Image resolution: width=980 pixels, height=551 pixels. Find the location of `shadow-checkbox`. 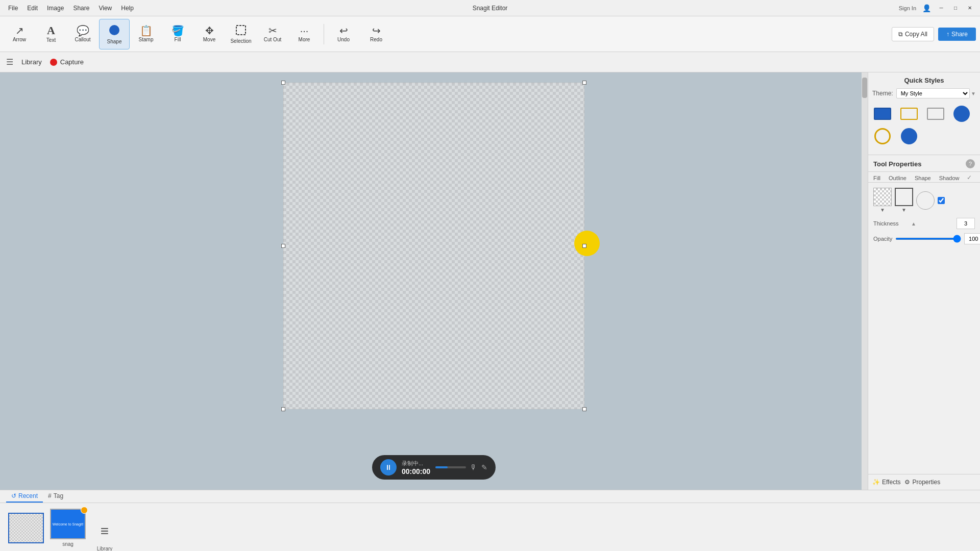

shadow-checkbox is located at coordinates (941, 201).